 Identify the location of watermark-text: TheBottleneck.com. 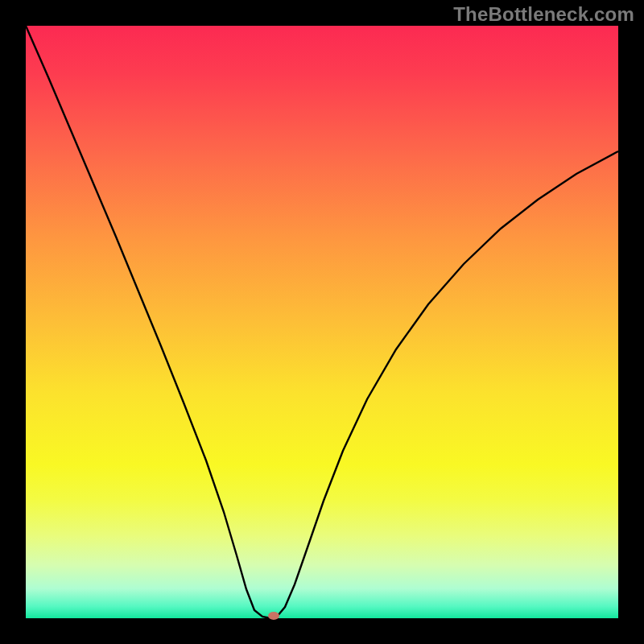
(544, 14).